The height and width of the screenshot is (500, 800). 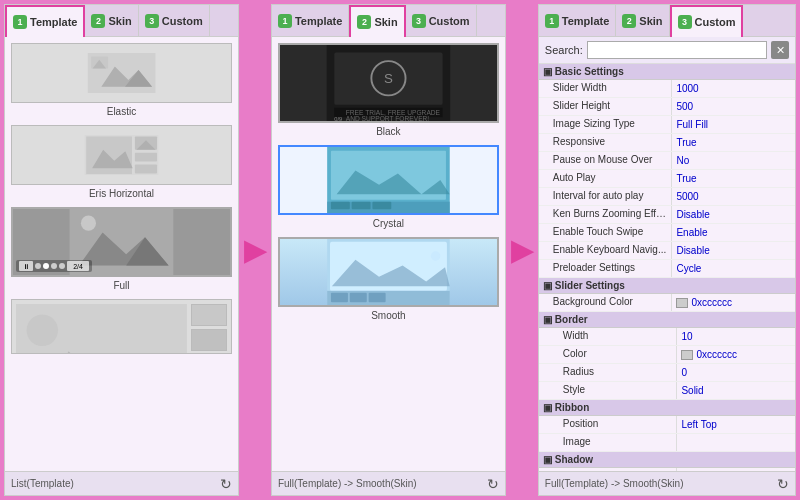 I want to click on prop-border-style: Style Solid, so click(x=667, y=391).